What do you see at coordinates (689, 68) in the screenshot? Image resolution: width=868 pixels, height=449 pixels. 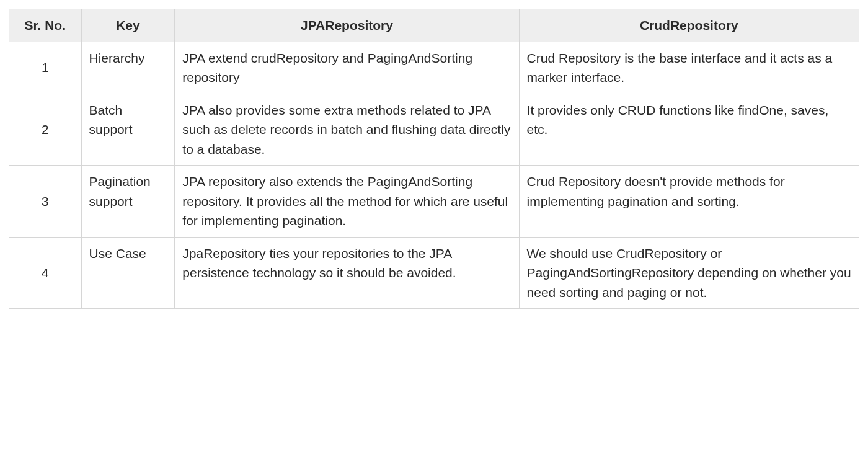 I see `cell-crud: Crud Repository is the base interface an…` at bounding box center [689, 68].